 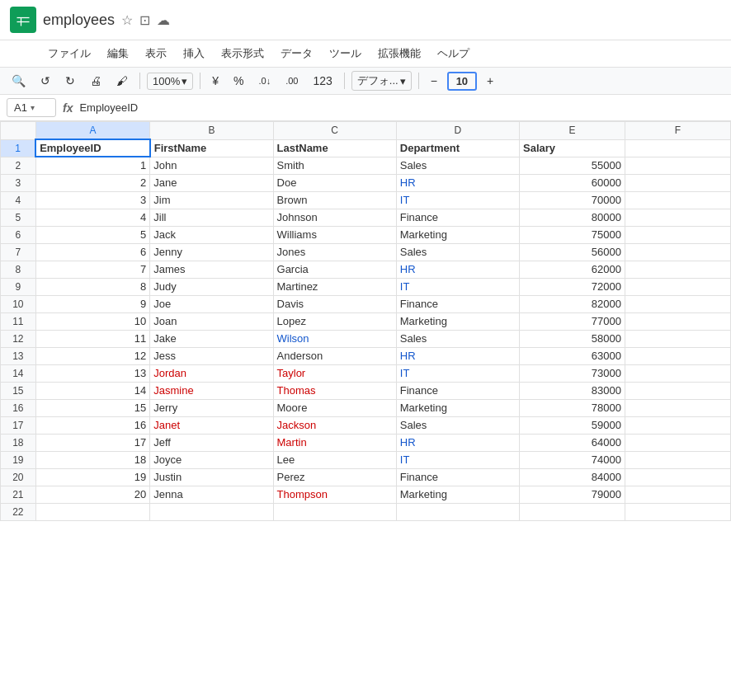 What do you see at coordinates (335, 322) in the screenshot?
I see `cell-c-11: Lopez` at bounding box center [335, 322].